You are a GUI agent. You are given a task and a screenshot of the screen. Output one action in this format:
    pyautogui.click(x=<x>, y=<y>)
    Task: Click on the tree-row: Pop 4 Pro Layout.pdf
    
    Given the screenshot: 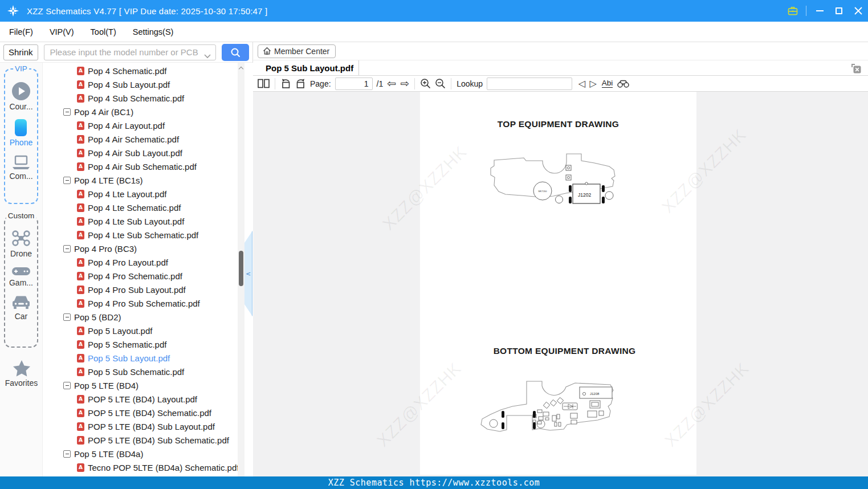 What is the action you would take?
    pyautogui.click(x=140, y=262)
    